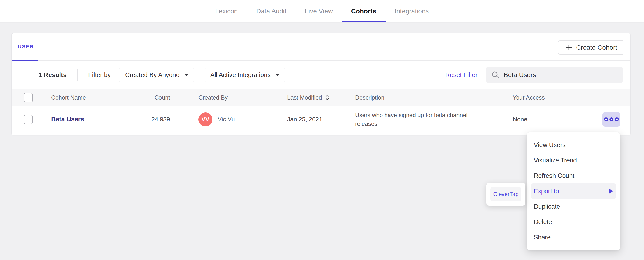 This screenshot has height=260, width=644. What do you see at coordinates (226, 11) in the screenshot?
I see `nav-tab-lexicon: Lexicon` at bounding box center [226, 11].